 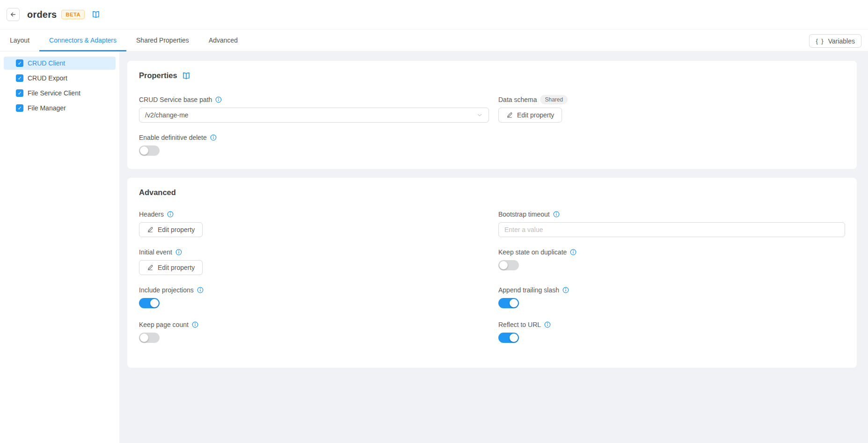 I want to click on field-keep-state-on-duplicate: Keep state on duplicate, so click(x=672, y=261).